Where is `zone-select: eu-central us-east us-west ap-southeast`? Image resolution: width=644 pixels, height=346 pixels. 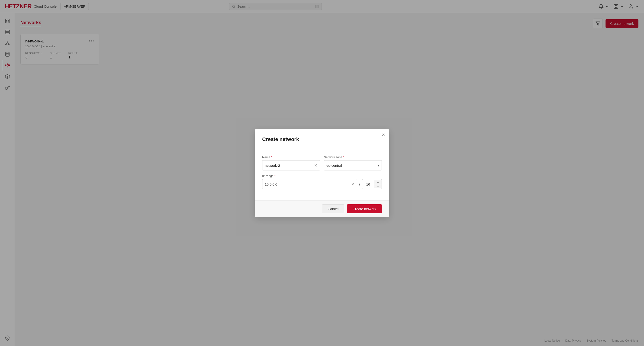 zone-select: eu-central us-east us-west ap-southeast is located at coordinates (352, 166).